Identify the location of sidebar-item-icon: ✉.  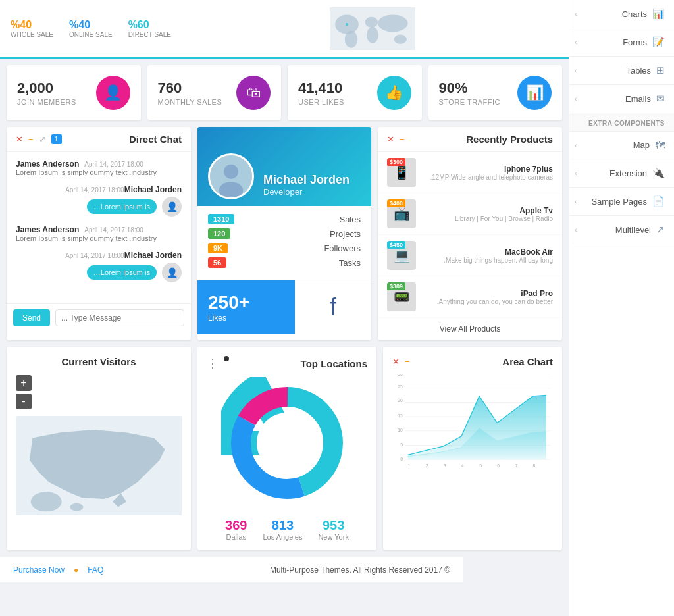
(661, 99).